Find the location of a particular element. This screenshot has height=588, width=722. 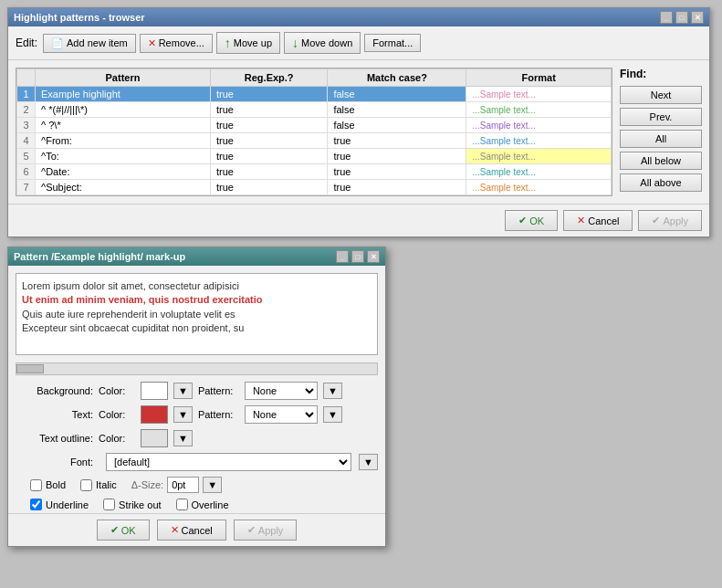

col-regexp: Reg.Exp.? is located at coordinates (268, 79).